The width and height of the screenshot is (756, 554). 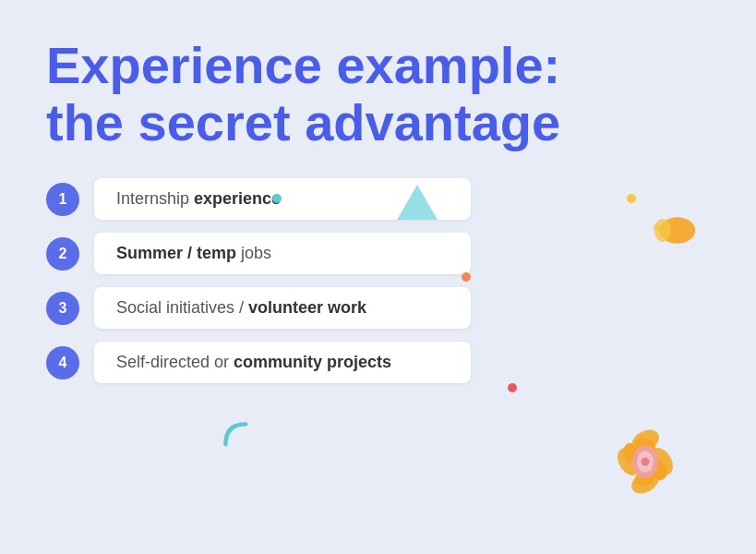 I want to click on number-badge-1: 1, so click(x=63, y=199).